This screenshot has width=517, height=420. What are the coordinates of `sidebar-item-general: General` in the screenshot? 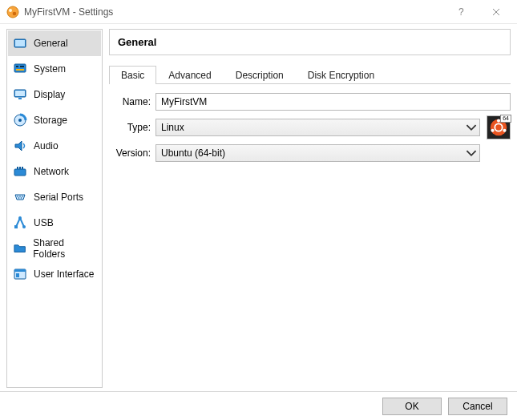 It's located at (55, 43).